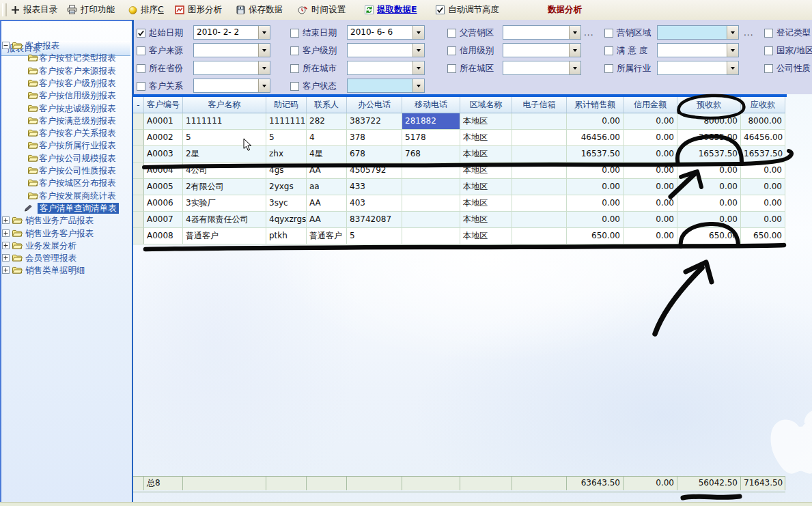  Describe the element at coordinates (326, 154) in the screenshot. I see `table-cell: 4星` at that location.